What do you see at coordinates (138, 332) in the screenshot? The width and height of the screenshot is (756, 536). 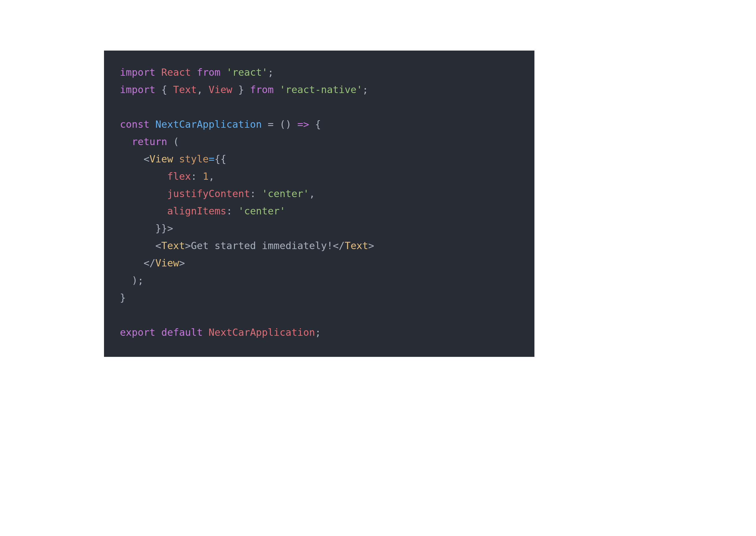 I see `code-token: export` at bounding box center [138, 332].